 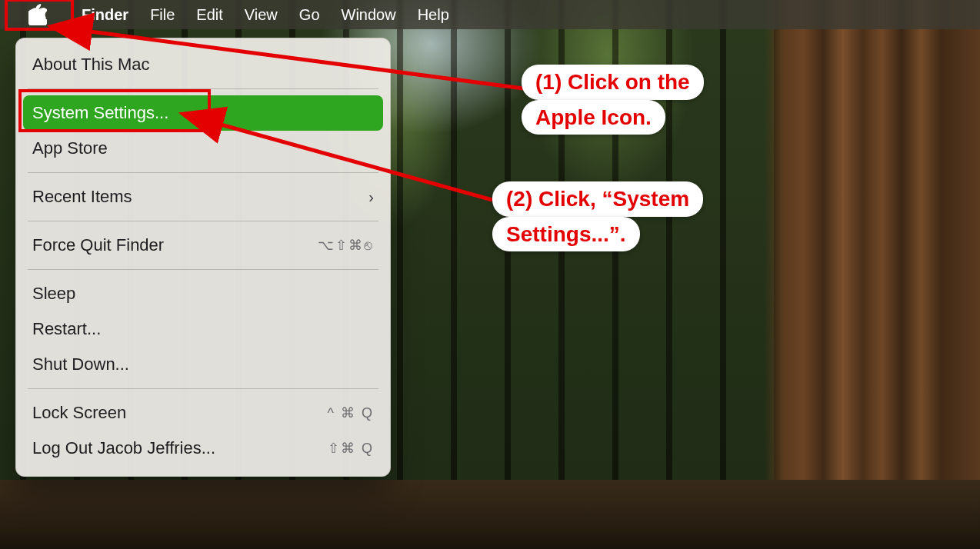 What do you see at coordinates (38, 15) in the screenshot?
I see `apple-menu-button` at bounding box center [38, 15].